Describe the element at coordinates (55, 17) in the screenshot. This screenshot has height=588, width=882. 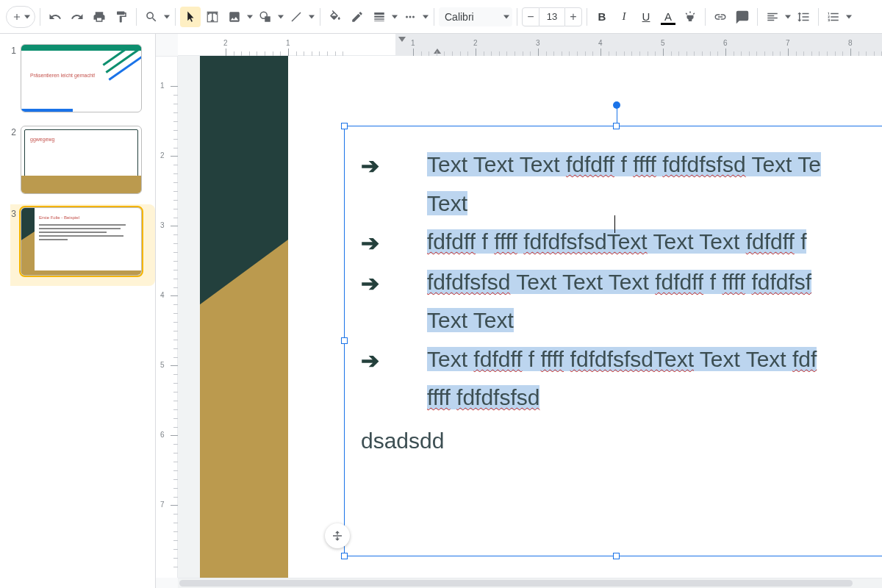
I see `undo-button` at that location.